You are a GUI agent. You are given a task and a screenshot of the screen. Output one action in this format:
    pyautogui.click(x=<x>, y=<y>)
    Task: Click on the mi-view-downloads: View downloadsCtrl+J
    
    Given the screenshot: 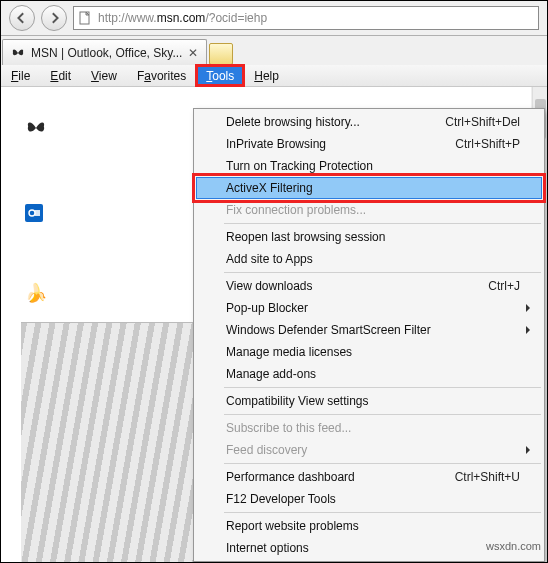 What is the action you would take?
    pyautogui.click(x=369, y=286)
    